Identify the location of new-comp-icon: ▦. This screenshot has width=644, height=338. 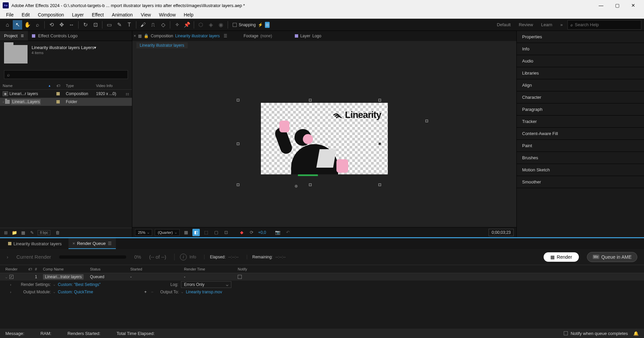
(23, 233).